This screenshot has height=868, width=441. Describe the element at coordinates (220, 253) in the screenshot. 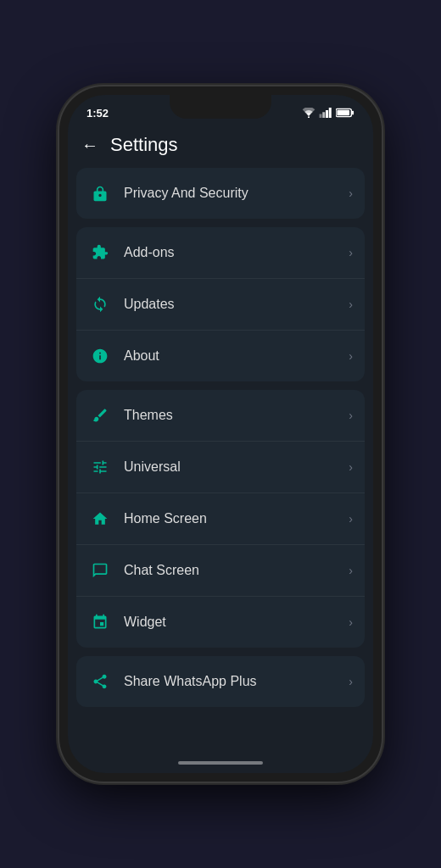

I see `settings-item-add-ons: Add-ons ›` at that location.